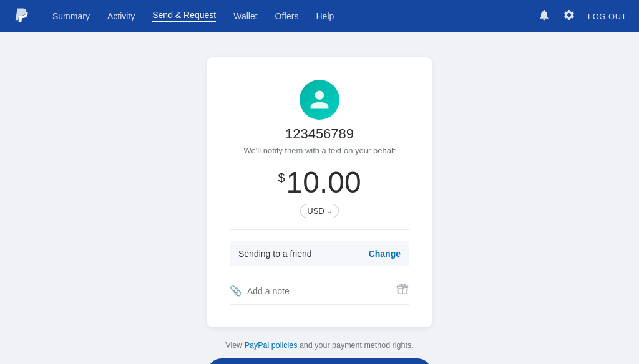  What do you see at coordinates (320, 151) in the screenshot?
I see `notify-text: We'll notify them with a text on your be…` at bounding box center [320, 151].